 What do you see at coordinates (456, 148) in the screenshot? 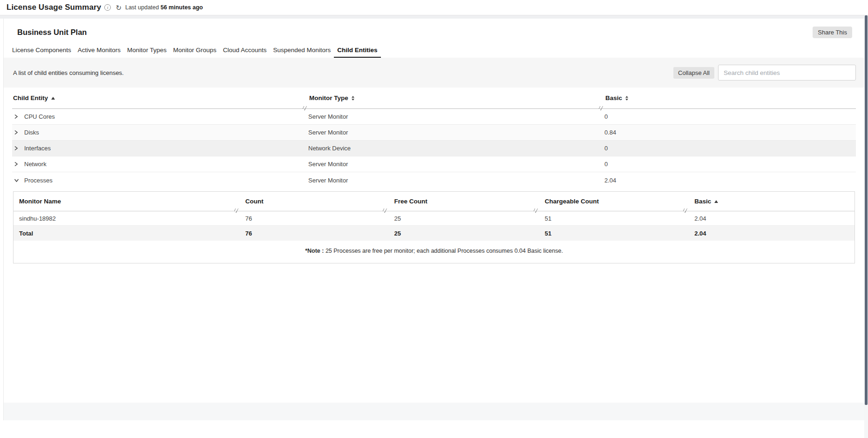
I see `monitor-type-value: Network Device` at bounding box center [456, 148].